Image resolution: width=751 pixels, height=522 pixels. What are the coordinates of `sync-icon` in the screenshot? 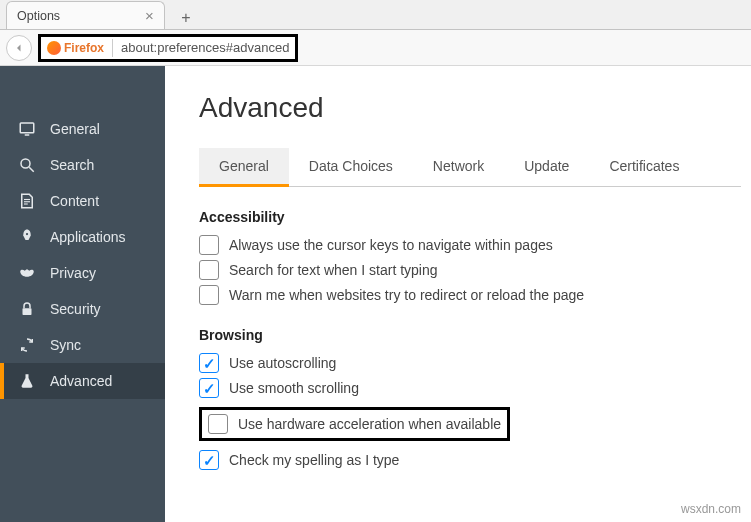 It's located at (27, 345).